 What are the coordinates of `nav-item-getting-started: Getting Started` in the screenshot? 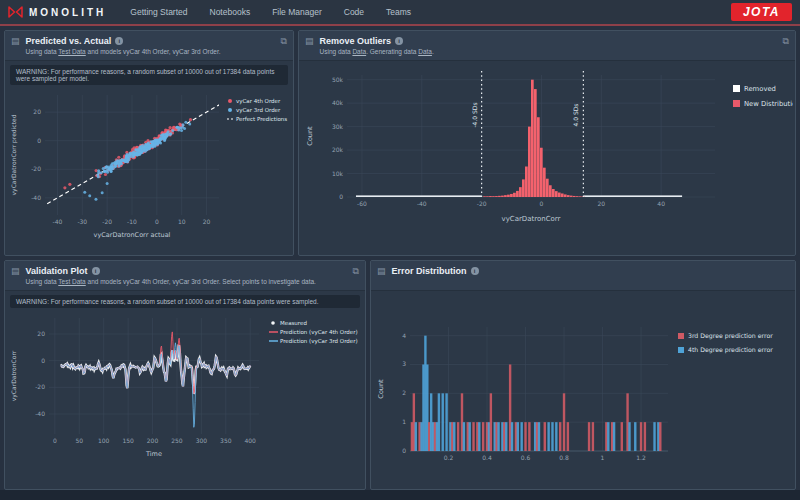 It's located at (158, 12).